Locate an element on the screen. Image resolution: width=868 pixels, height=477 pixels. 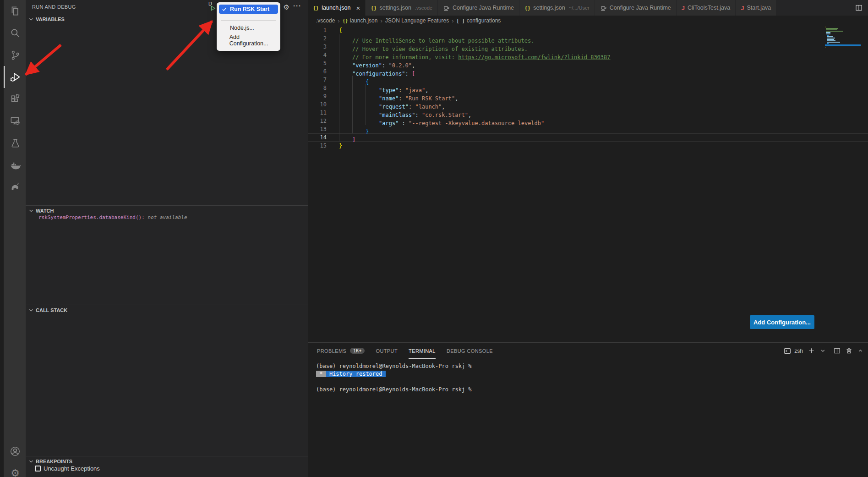
split-editor-icon is located at coordinates (859, 9).